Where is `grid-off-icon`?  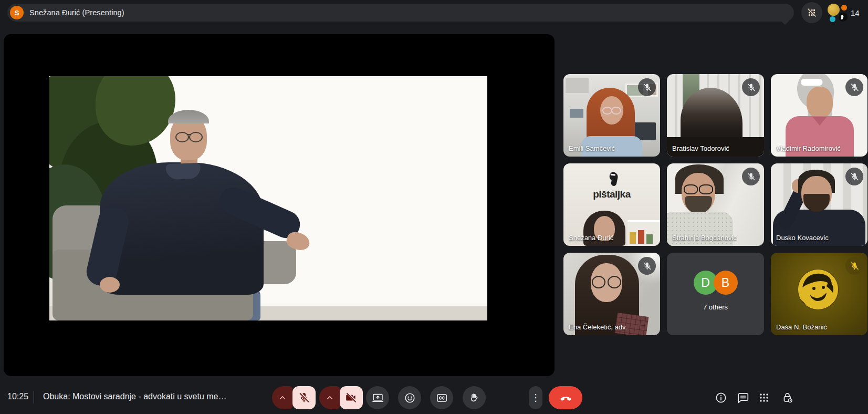 grid-off-icon is located at coordinates (812, 13).